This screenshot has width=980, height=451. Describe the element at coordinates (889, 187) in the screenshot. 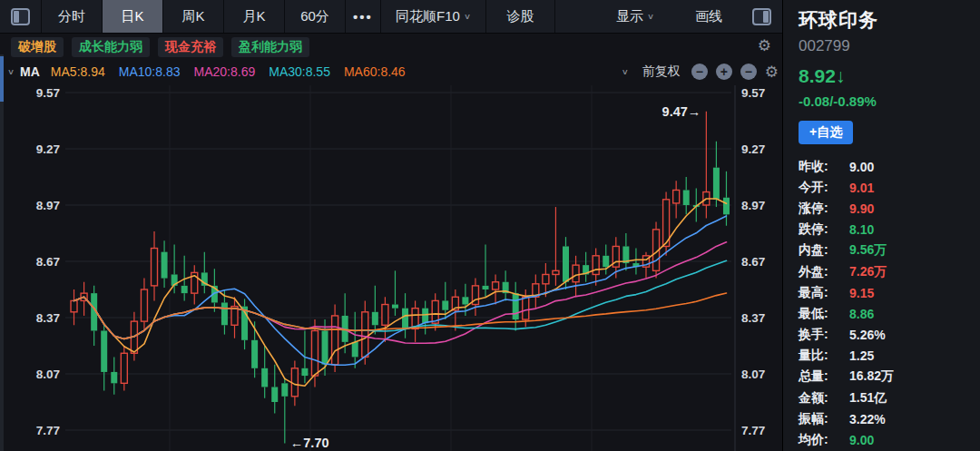

I see `stat-row: 今开:9.01` at that location.